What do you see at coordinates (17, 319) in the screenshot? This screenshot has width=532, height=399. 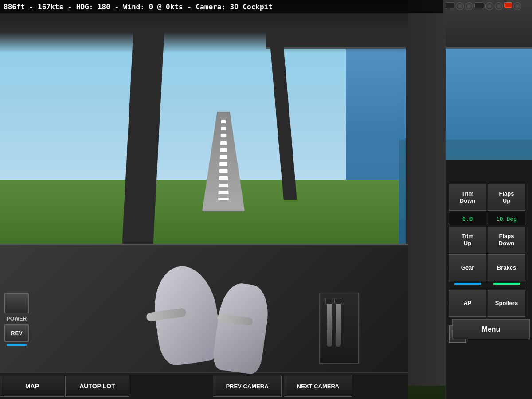 I see `power-label: POWER` at bounding box center [17, 319].